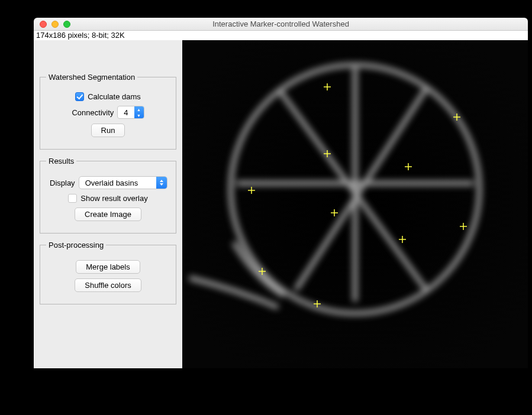  Describe the element at coordinates (63, 183) in the screenshot. I see `display-label: Display` at that location.